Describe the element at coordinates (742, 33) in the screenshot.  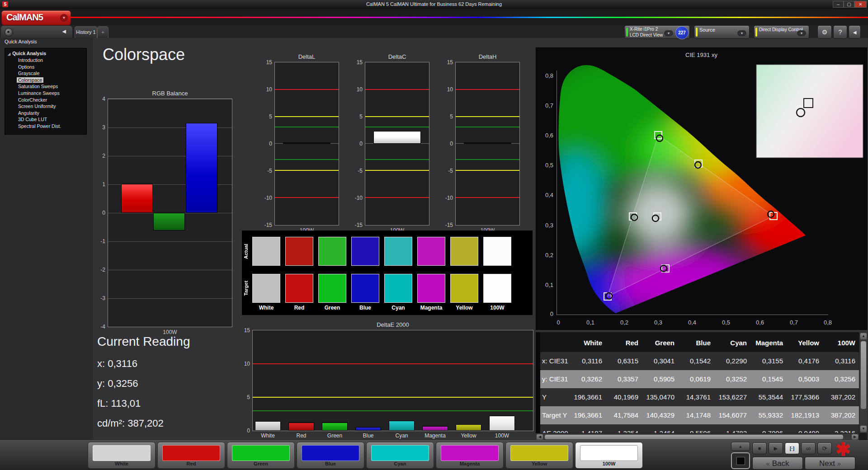
I see `source-dropdown-icon: ▼` at that location.